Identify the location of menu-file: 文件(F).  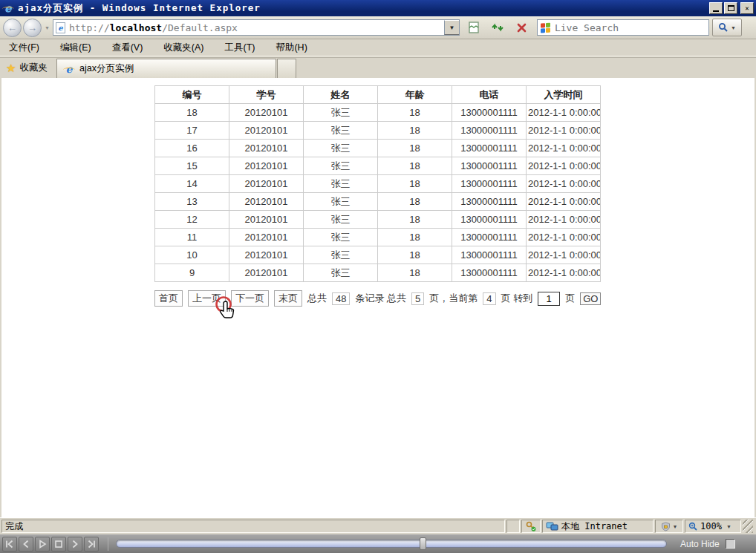
(24, 48).